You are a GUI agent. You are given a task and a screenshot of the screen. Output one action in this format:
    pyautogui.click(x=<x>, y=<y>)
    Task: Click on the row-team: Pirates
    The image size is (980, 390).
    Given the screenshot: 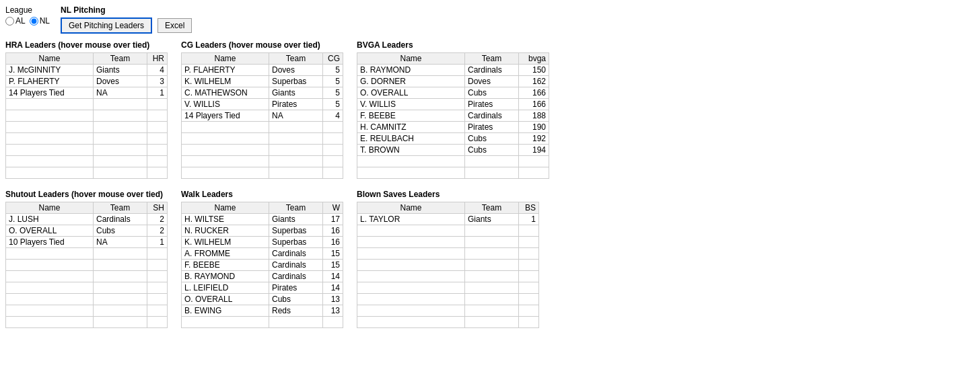 What is the action you would take?
    pyautogui.click(x=492, y=105)
    